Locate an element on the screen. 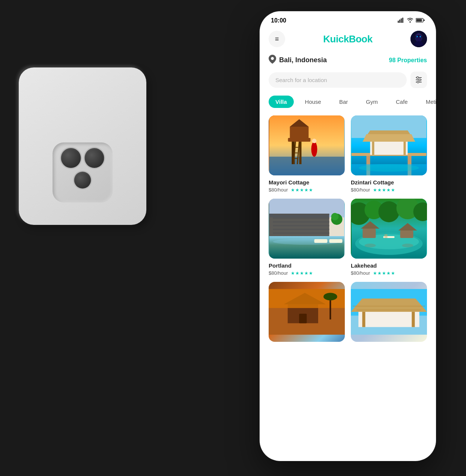 The image size is (466, 476). property-image-portland is located at coordinates (307, 229).